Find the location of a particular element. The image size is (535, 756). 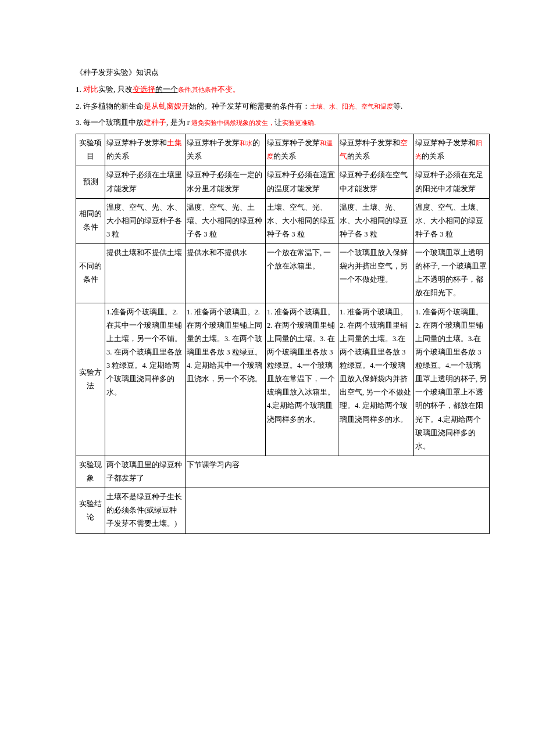

row-label: 实验现象 is located at coordinates (91, 472).